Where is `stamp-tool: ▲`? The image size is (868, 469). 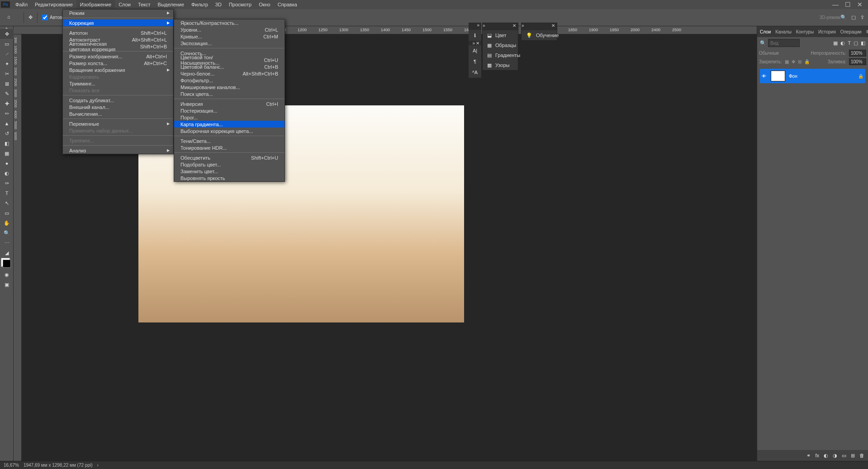 stamp-tool: ▲ is located at coordinates (7, 123).